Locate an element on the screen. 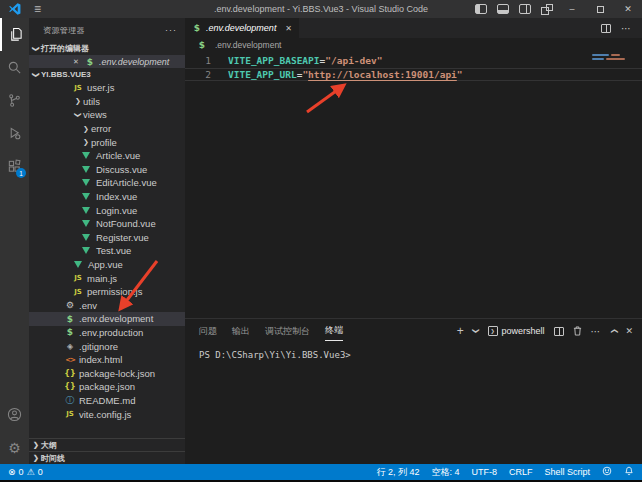 This screenshot has height=482, width=642. tree-item-article-vue: Article.vue is located at coordinates (107, 156).